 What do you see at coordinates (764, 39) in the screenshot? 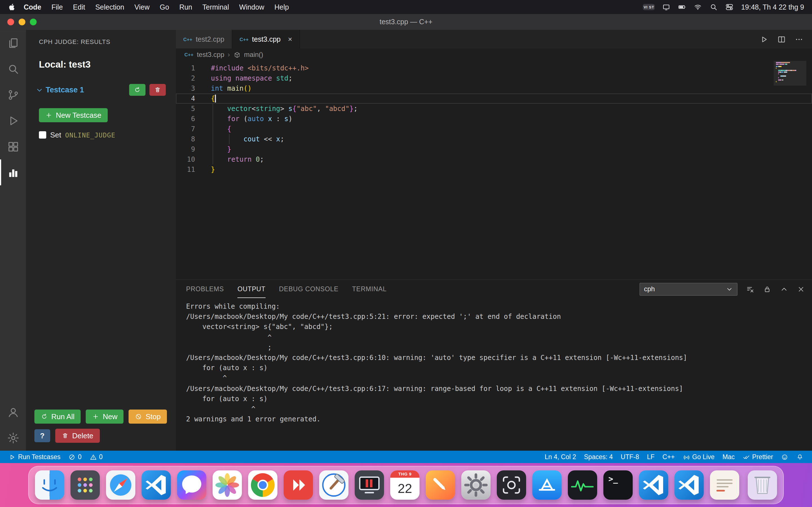
I see `run-code-icon` at bounding box center [764, 39].